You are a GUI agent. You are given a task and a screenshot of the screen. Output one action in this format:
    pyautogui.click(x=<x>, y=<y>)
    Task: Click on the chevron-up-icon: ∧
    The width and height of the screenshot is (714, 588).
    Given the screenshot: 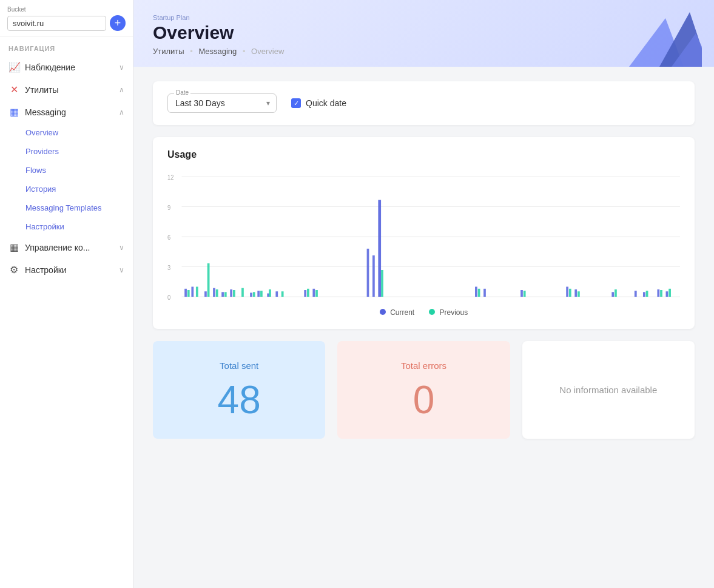 What is the action you would take?
    pyautogui.click(x=121, y=90)
    